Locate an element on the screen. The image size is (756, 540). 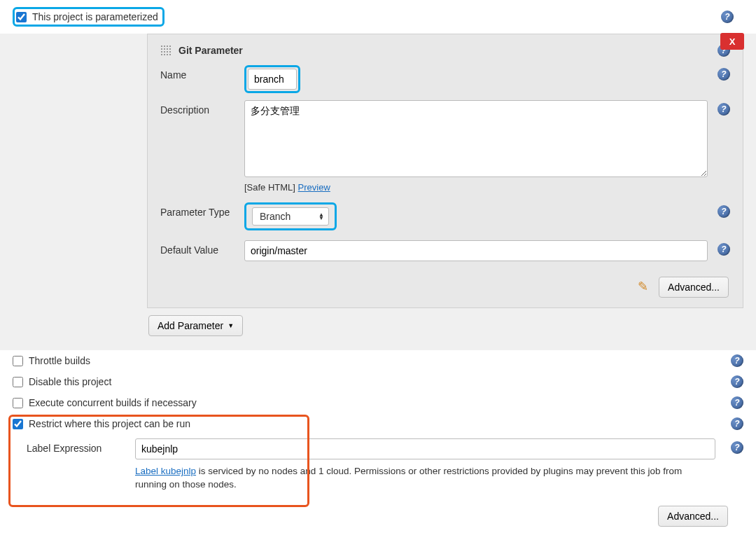
restrict-checkbox is located at coordinates (18, 424).